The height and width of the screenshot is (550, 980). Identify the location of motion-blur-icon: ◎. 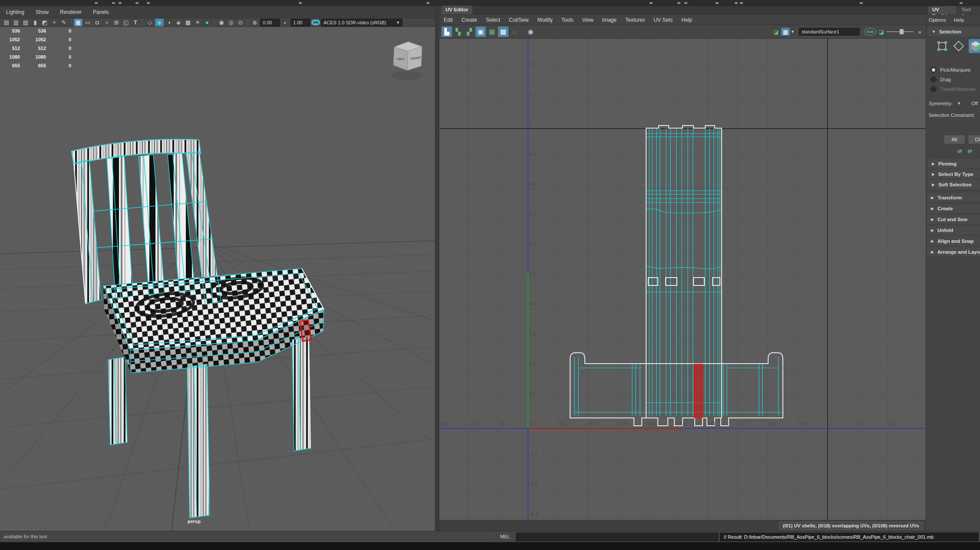
(231, 23).